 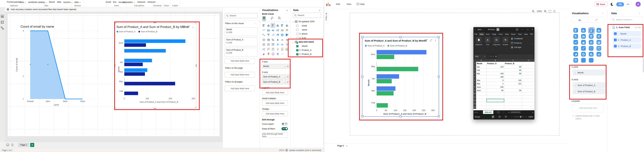 I want to click on autohide-ribbon-icon: », so click(x=475, y=29).